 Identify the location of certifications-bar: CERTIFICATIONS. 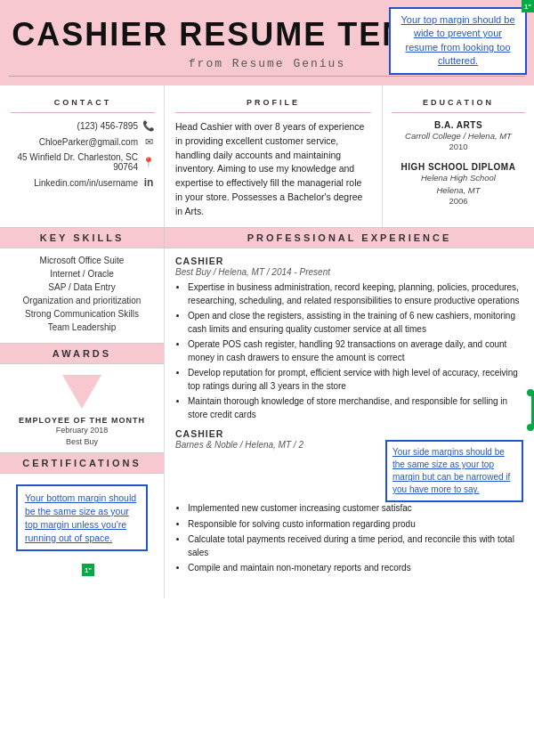
(82, 463).